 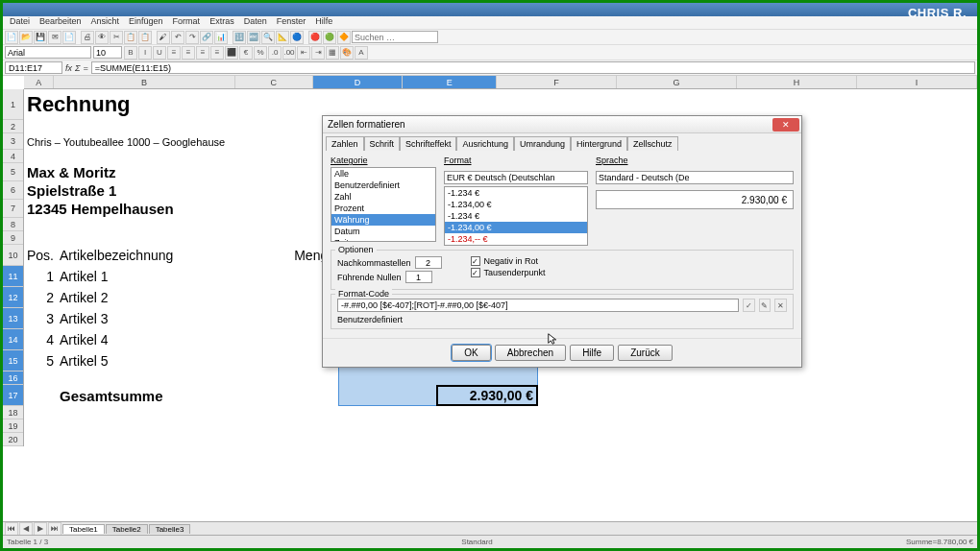 I want to click on col-header: D, so click(x=358, y=83).